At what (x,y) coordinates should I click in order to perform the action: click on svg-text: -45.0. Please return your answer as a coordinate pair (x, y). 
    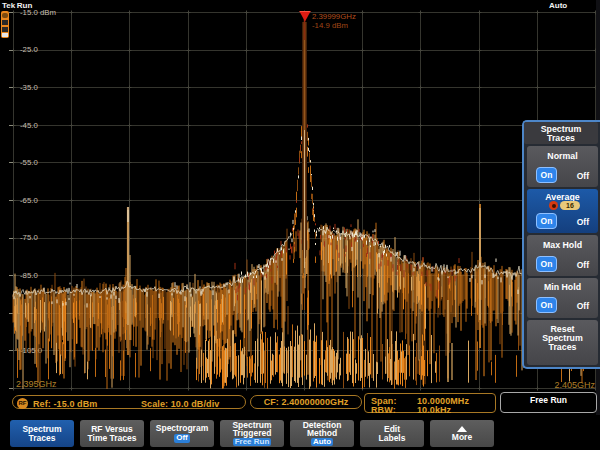
    Looking at the image, I should click on (29, 126).